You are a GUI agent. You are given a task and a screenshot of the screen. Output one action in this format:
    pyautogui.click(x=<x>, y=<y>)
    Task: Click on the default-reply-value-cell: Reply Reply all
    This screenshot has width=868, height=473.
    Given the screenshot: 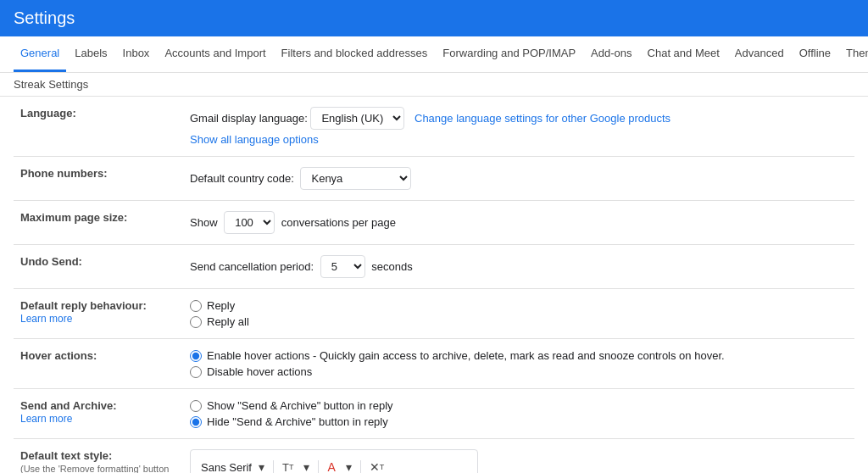 What is the action you would take?
    pyautogui.click(x=519, y=314)
    